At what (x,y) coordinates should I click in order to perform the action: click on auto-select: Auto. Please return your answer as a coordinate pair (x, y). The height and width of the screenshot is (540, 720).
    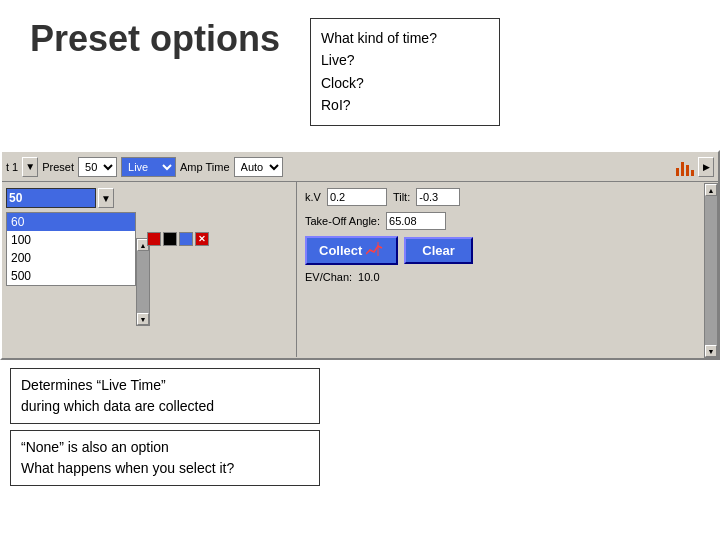
    Looking at the image, I should click on (258, 167).